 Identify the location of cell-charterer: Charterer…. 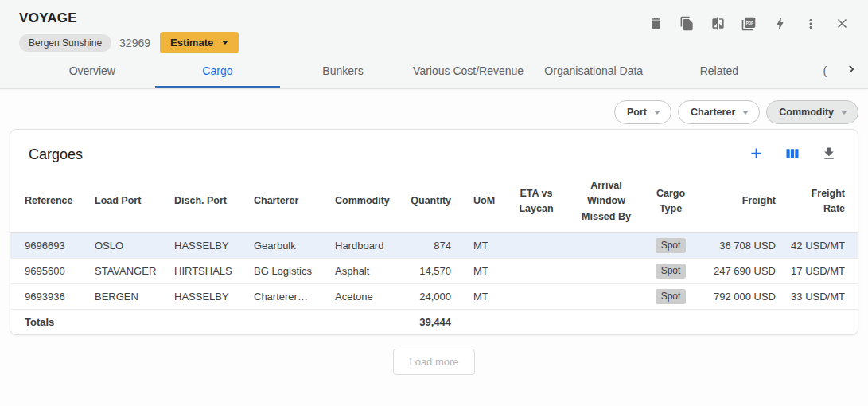
(288, 297).